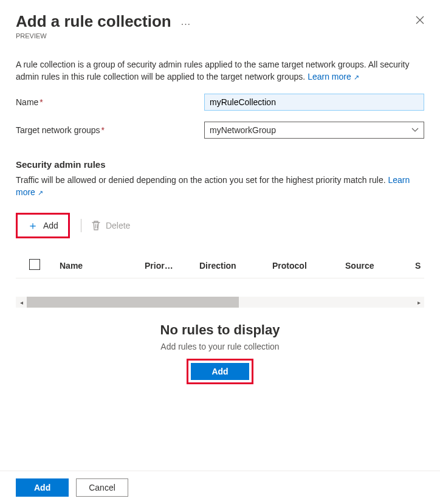 Image resolution: width=440 pixels, height=504 pixels. What do you see at coordinates (102, 266) in the screenshot?
I see `column-name: Name` at bounding box center [102, 266].